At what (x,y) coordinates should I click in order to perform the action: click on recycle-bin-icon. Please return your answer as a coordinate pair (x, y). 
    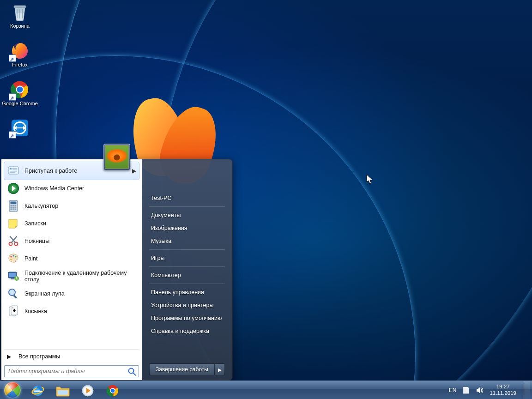
    Looking at the image, I should click on (20, 12).